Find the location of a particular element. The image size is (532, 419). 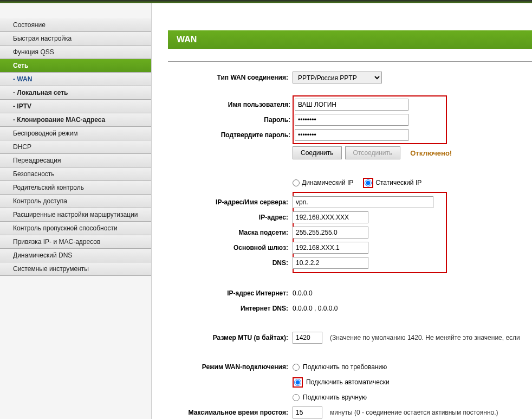

wan-type-label: Тип WAN соединения: is located at coordinates (230, 78).